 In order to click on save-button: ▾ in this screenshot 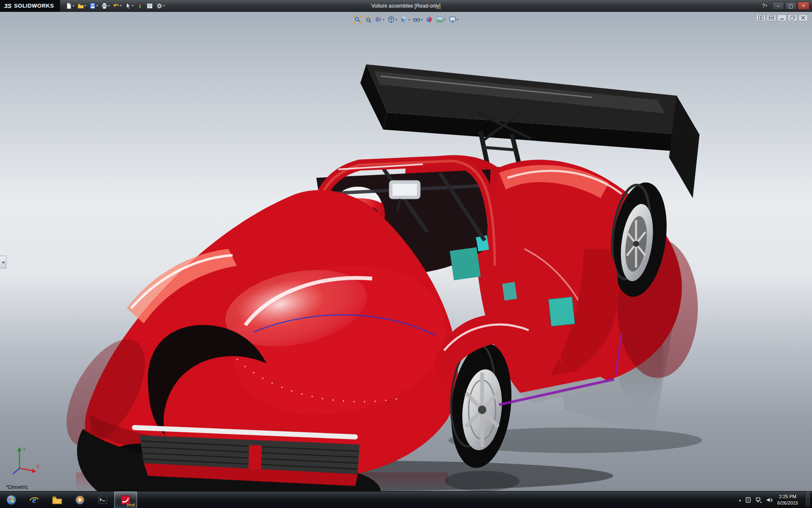, I will do `click(94, 6)`.